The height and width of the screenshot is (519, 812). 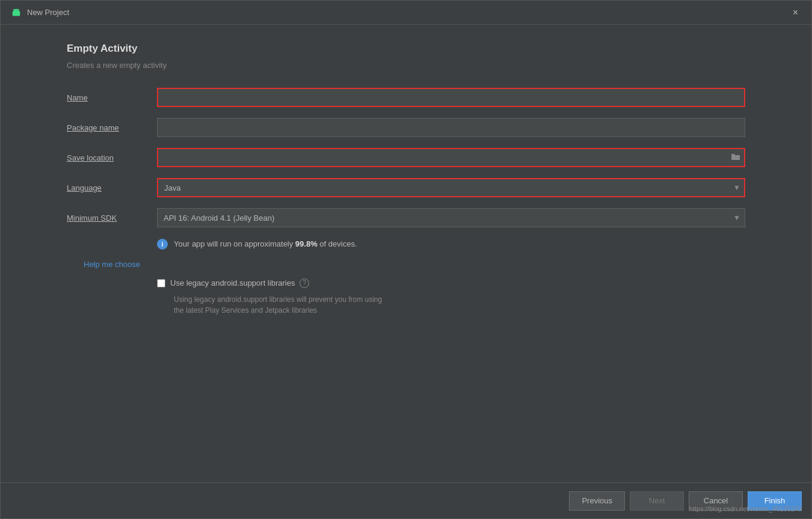 I want to click on section-subtitle: Creates a new empty activity, so click(x=406, y=65).